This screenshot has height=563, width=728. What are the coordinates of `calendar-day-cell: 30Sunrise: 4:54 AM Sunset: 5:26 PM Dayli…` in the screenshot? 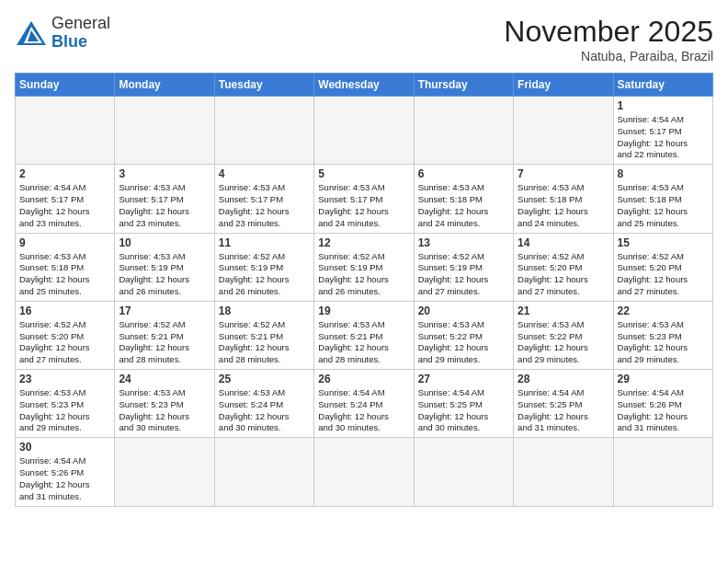 It's located at (65, 472).